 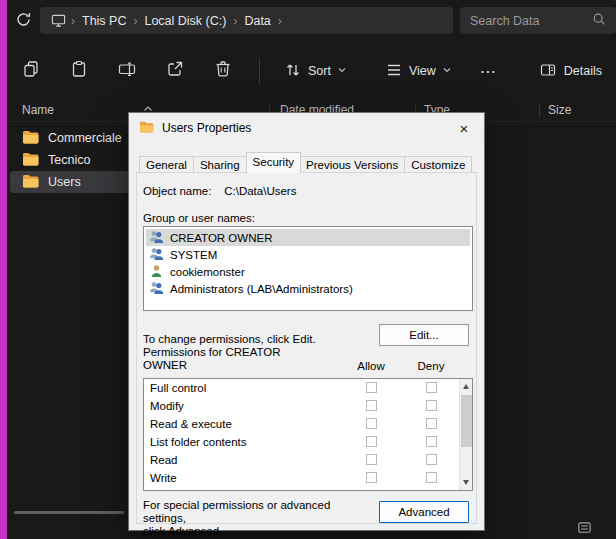 I want to click on object-name-row: Object name: C:\Data\Users, so click(x=220, y=191).